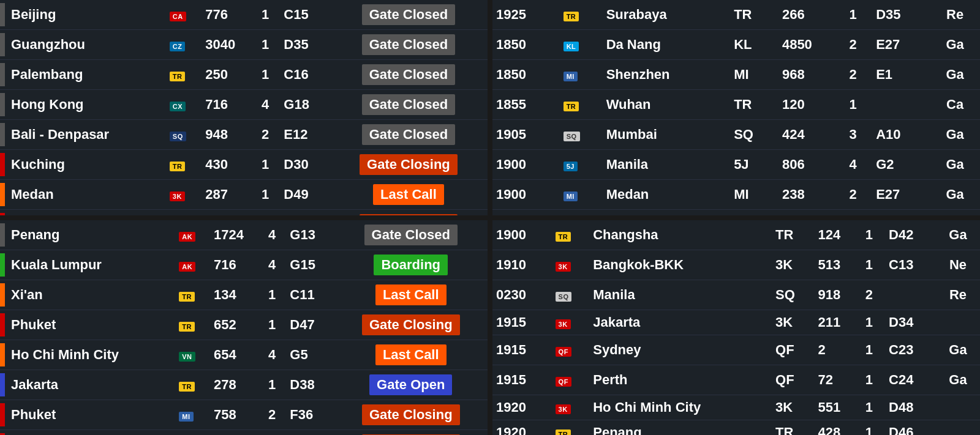 Image resolution: width=980 pixels, height=435 pixels. Describe the element at coordinates (736, 379) in the screenshot. I see `table-row: 1915 QF Perth QF 72 1 C24 Ga` at that location.